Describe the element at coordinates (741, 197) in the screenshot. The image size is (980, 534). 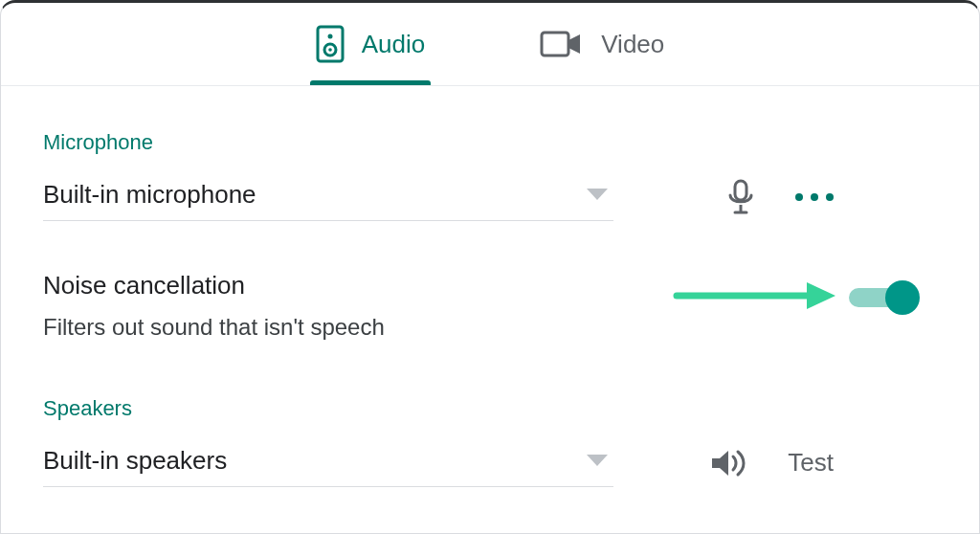
I see `microphone-icon` at that location.